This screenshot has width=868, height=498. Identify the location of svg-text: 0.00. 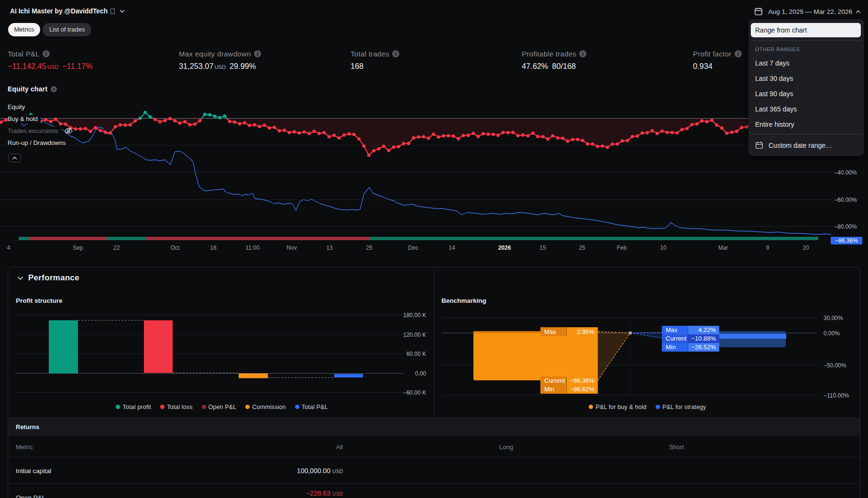
(421, 374).